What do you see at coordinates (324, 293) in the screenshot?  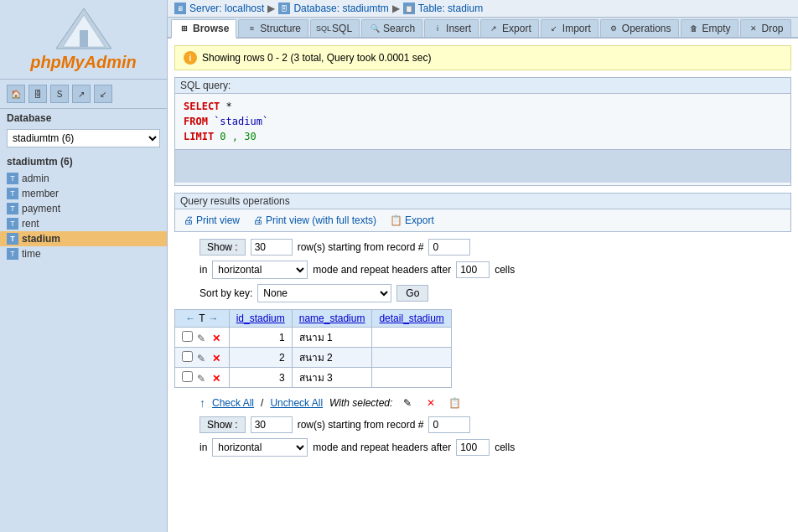 I see `sort-select: None` at bounding box center [324, 293].